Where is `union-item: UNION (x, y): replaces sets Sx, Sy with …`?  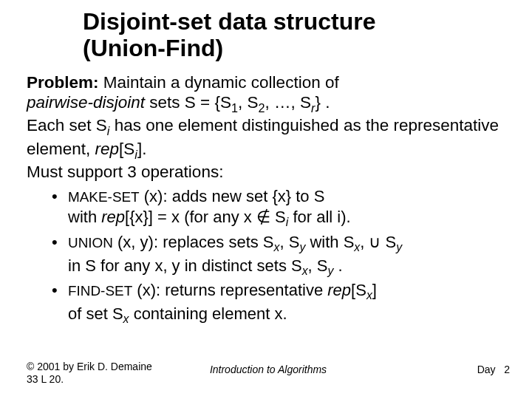
union-item: UNION (x, y): replaces sets Sx, Sy with … is located at coordinates (279, 256).